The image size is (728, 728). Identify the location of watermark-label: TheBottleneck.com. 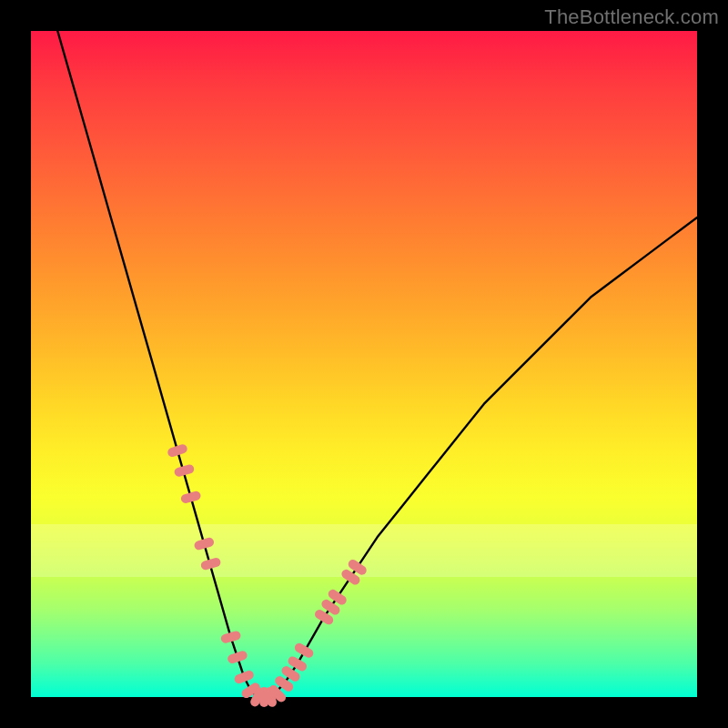
(632, 17).